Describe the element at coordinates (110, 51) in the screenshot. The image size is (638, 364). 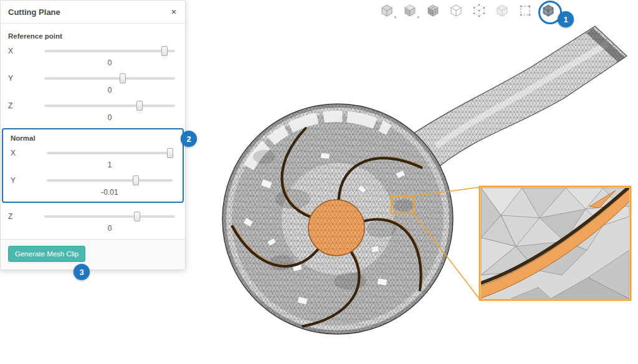
I see `reference-x-slider` at that location.